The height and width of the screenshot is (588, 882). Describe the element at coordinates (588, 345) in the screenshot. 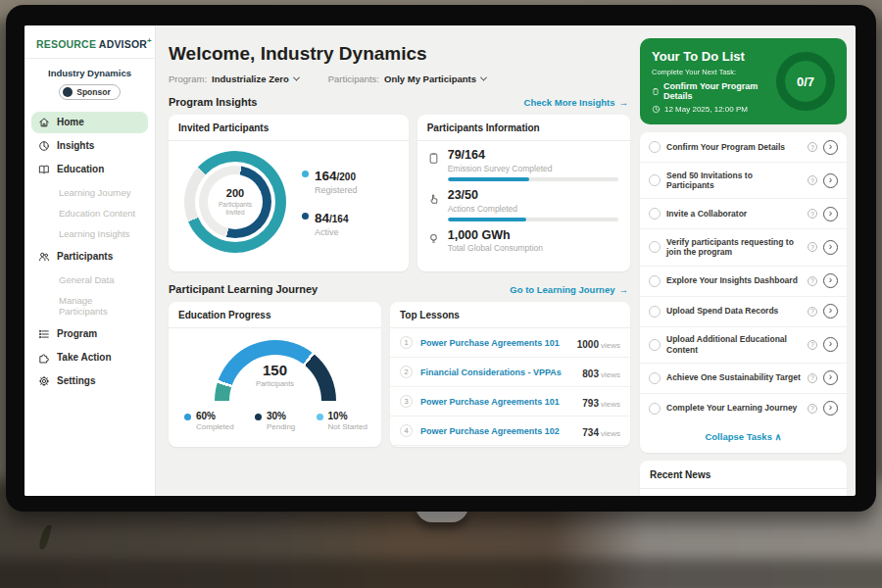

I see `views-count: 1000` at that location.